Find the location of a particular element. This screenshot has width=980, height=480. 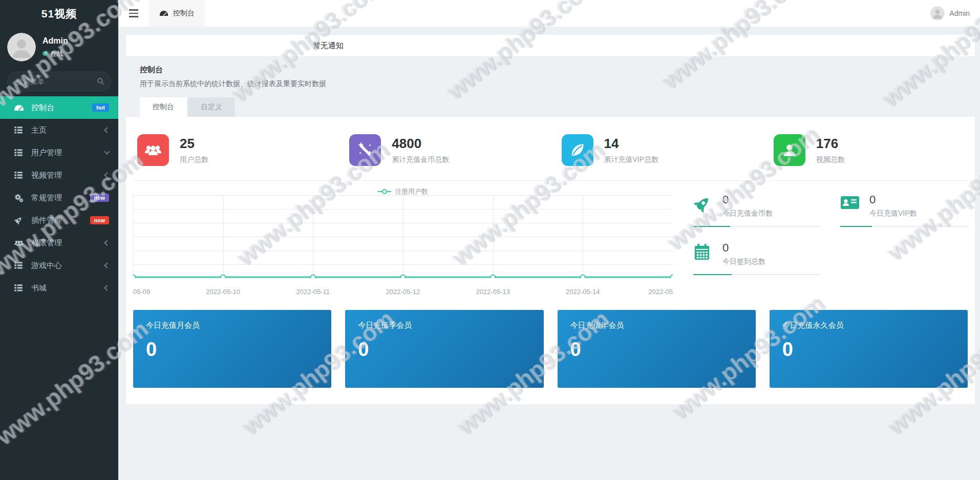

sidebar-item-general-management: 常规管理 new is located at coordinates (59, 198).